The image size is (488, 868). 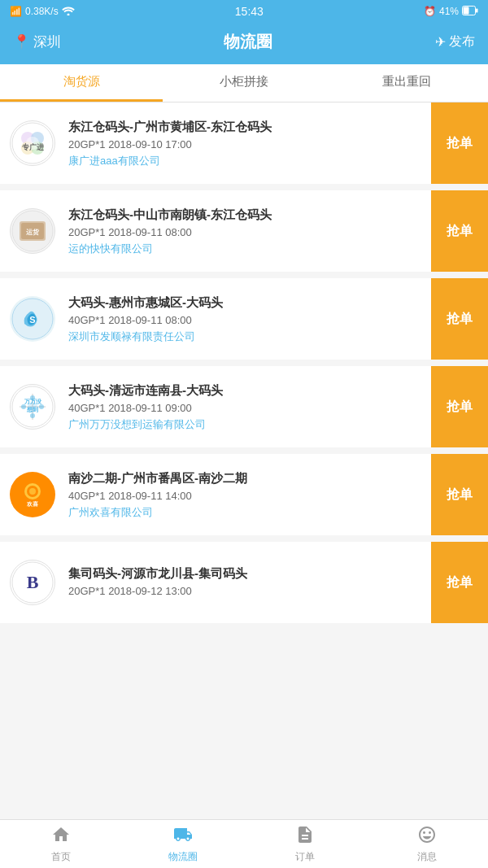 What do you see at coordinates (81, 83) in the screenshot?
I see `tab-taohuo: 淘货源` at bounding box center [81, 83].